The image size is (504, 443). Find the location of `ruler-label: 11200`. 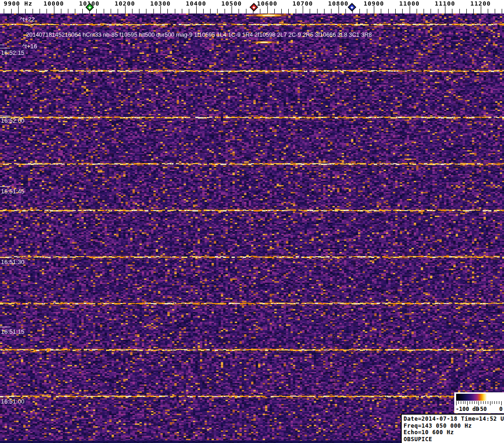

ruler-label: 11200 is located at coordinates (480, 4).